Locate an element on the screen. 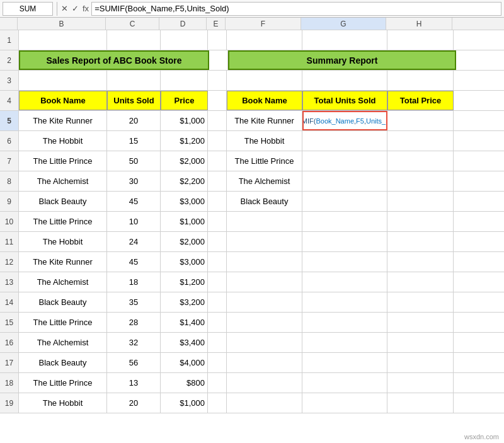 This screenshot has width=504, height=443. cell-e1 is located at coordinates (217, 40).